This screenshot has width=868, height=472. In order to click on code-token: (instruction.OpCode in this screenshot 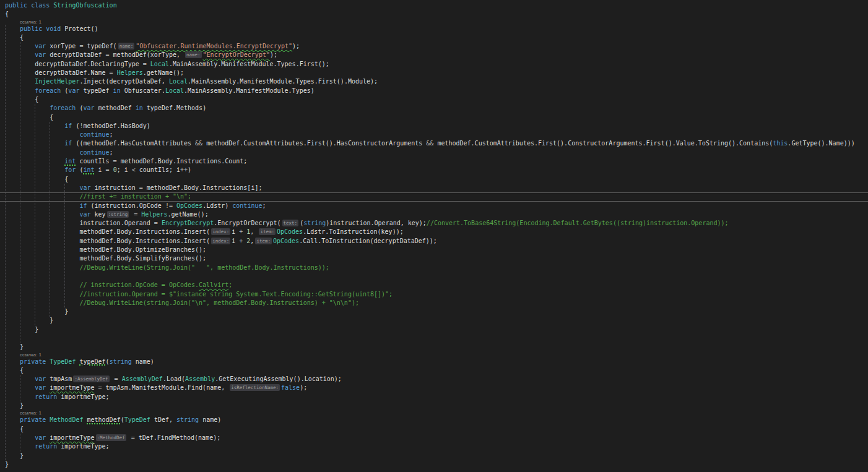, I will do `click(126, 205)`.